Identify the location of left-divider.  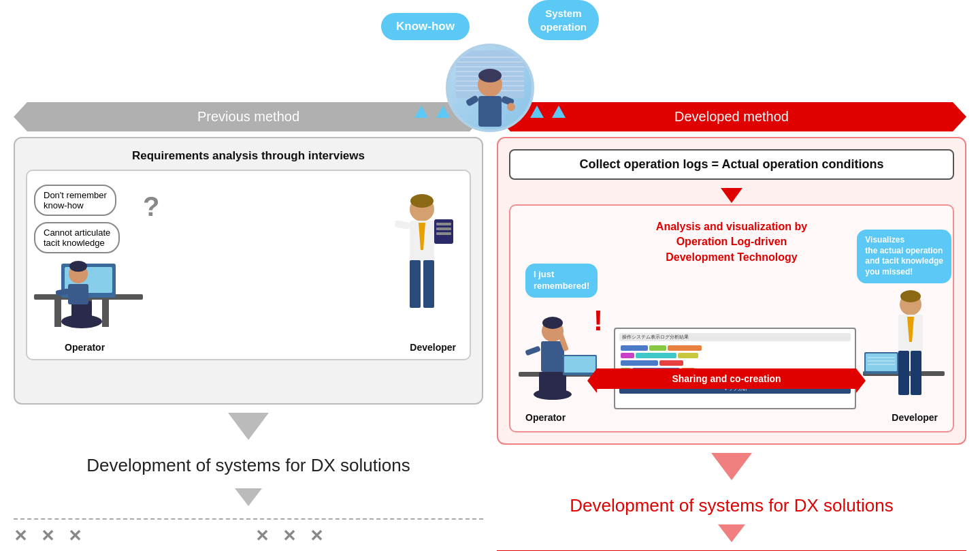
(248, 519).